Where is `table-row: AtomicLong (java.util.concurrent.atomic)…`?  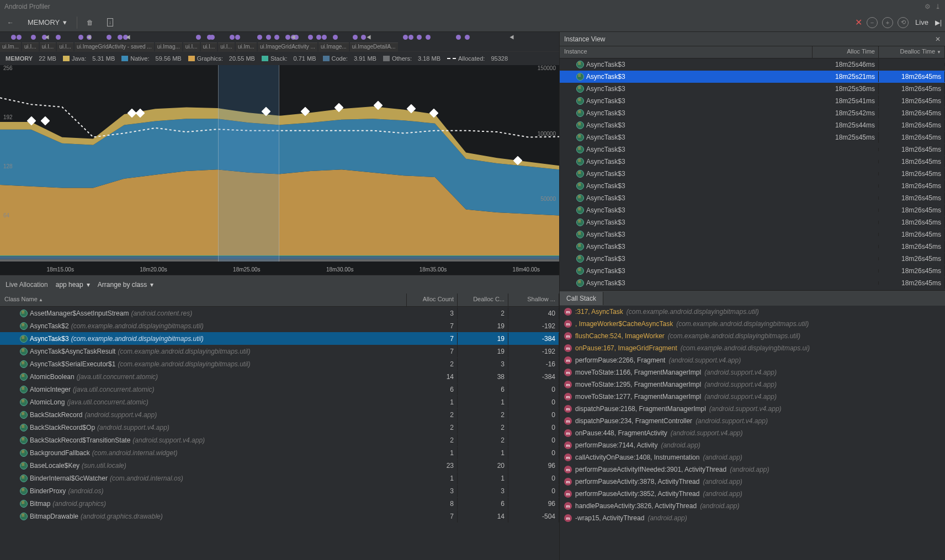 table-row: AtomicLong (java.util.concurrent.atomic)… is located at coordinates (279, 402).